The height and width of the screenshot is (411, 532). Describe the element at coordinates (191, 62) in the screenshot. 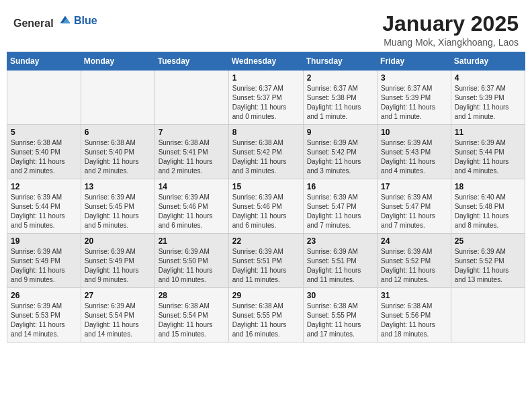

I see `weekday-header: Tuesday` at that location.